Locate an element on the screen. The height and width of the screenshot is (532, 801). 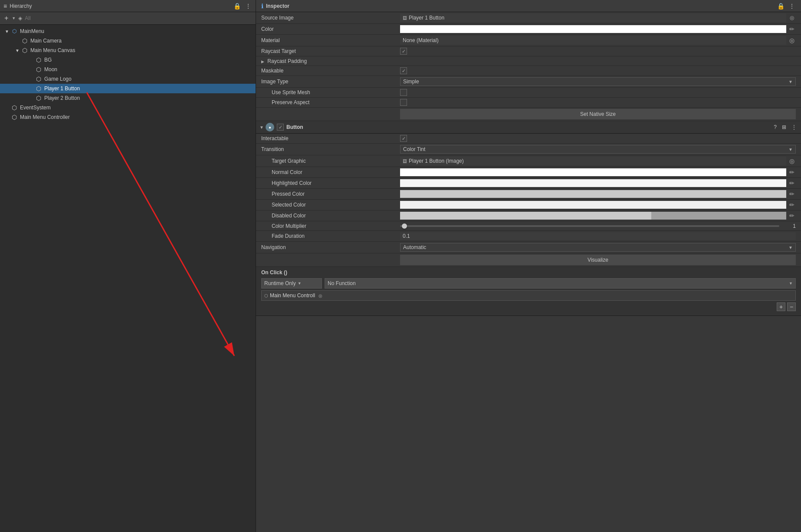
no-function-dropdown: No Function ▼ is located at coordinates (560, 283).